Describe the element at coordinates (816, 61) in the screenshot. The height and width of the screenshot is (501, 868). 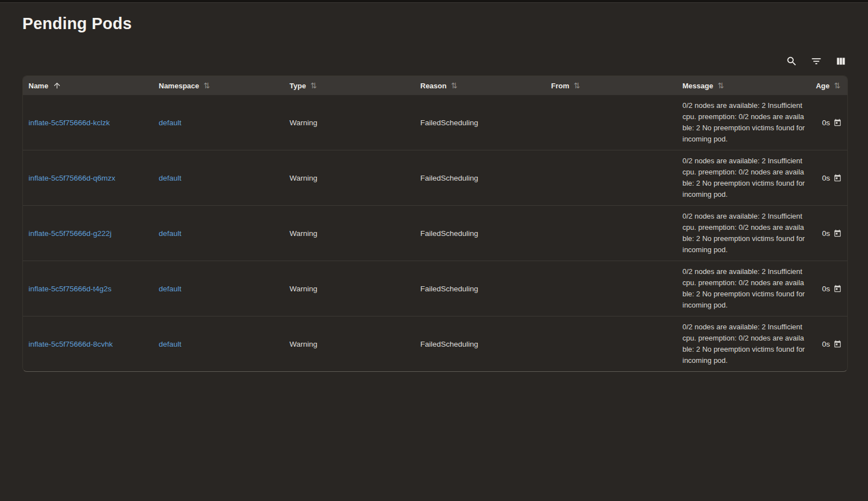
I see `filter-button` at that location.